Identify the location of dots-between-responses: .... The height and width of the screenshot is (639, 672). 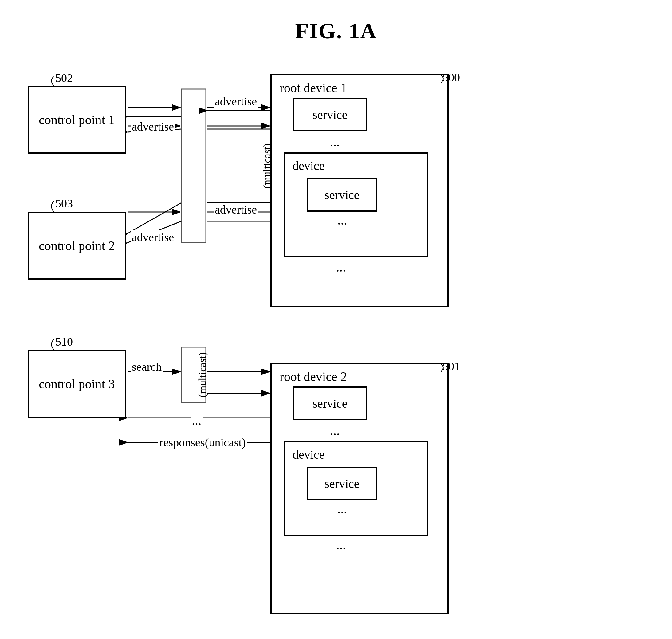
(197, 420).